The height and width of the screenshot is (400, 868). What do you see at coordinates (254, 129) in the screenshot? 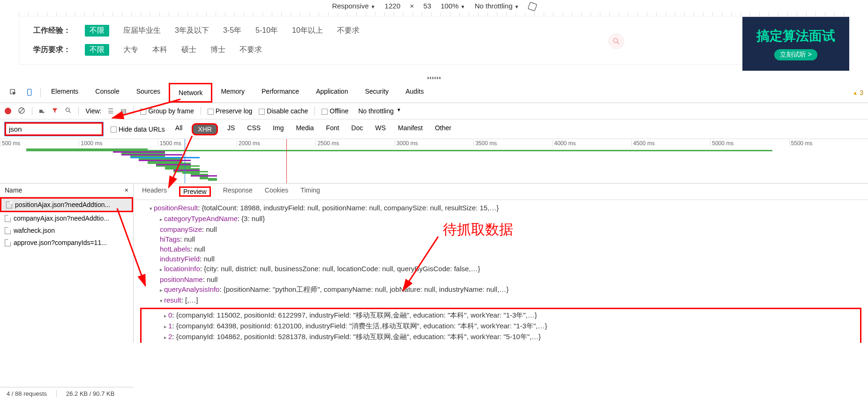
I see `type-filter-css: CSS` at bounding box center [254, 129].